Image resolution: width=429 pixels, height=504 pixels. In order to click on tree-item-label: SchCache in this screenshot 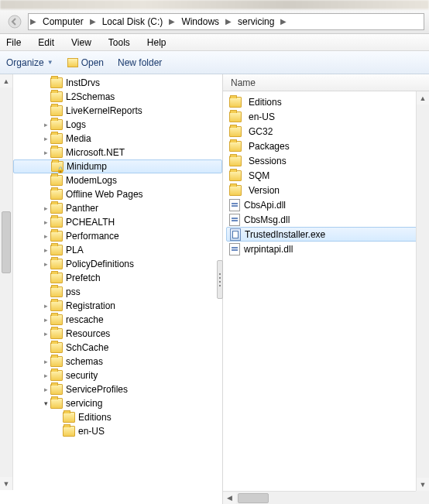, I will do `click(87, 348)`.